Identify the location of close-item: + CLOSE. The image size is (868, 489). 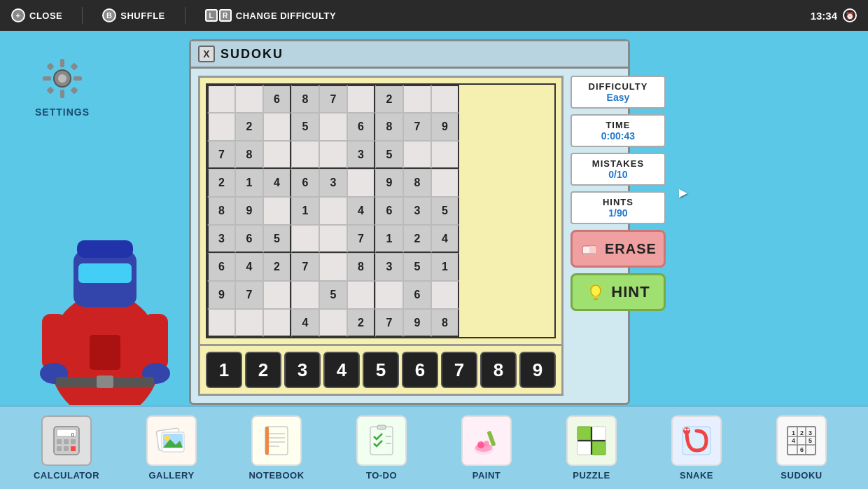
(36, 15).